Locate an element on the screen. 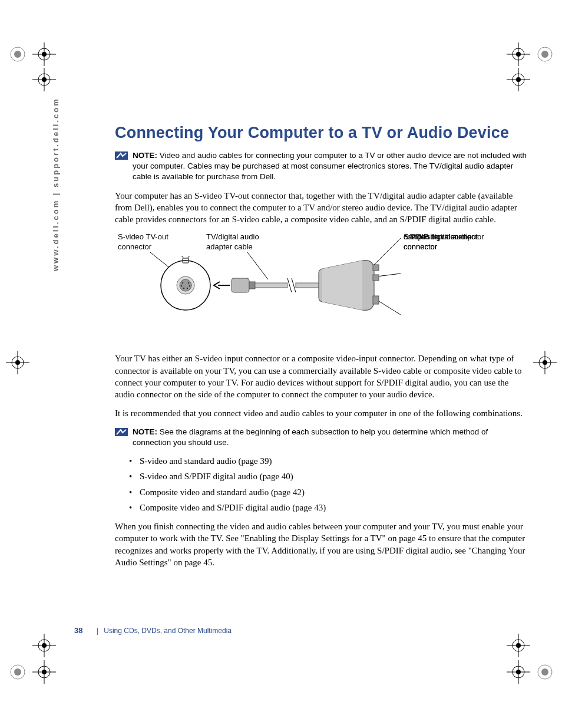 The height and width of the screenshot is (728, 562). note-block: NOTE: See the diagrams at the beginning … is located at coordinates (321, 437).